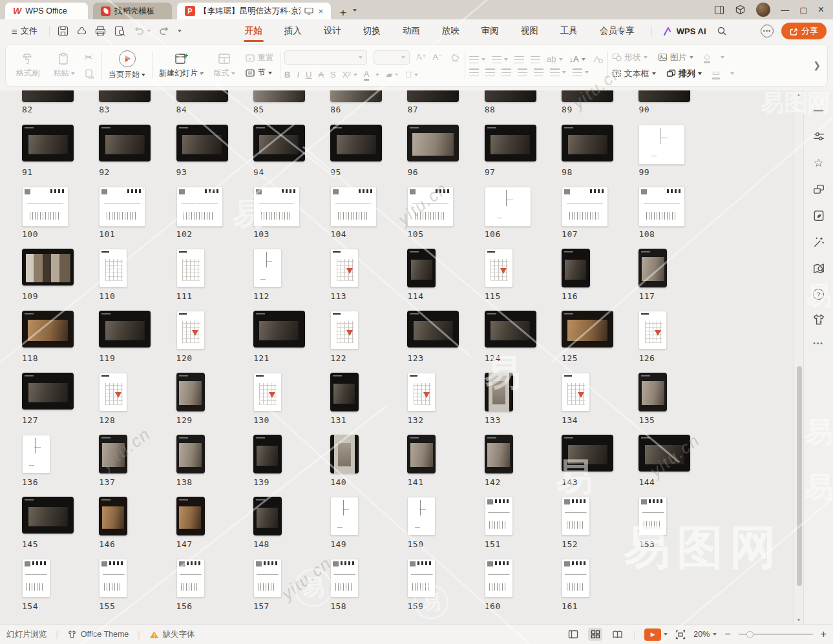 The width and height of the screenshot is (833, 644). I want to click on menu-tab-design: 设计, so click(332, 31).